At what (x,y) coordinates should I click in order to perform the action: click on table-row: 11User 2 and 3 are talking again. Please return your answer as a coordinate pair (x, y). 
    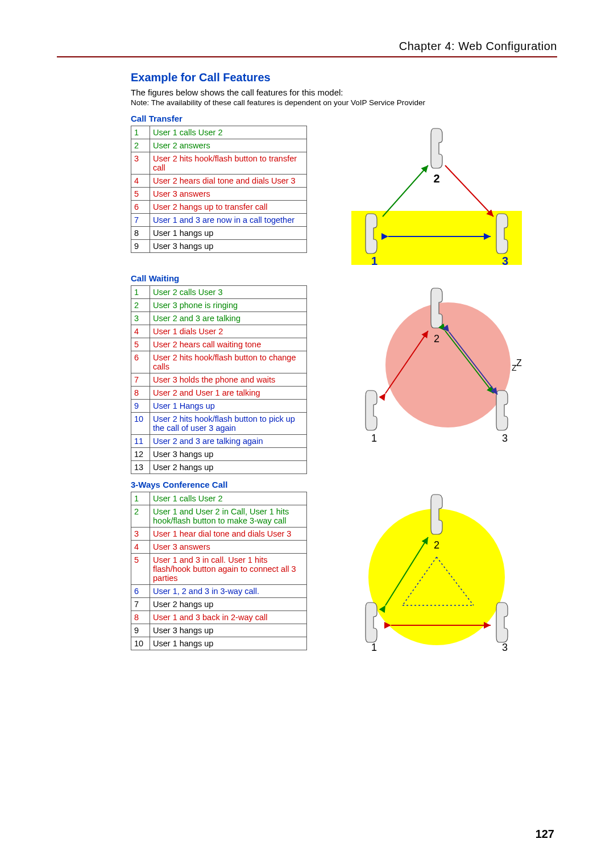
    Looking at the image, I should click on (219, 441).